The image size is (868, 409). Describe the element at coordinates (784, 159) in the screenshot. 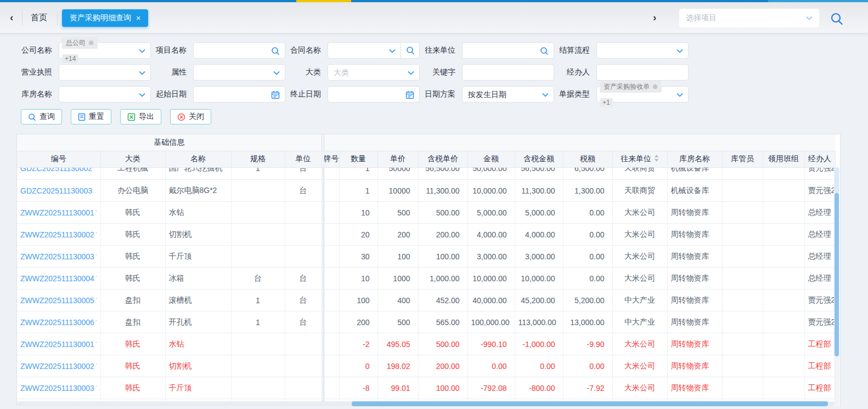

I see `column-header: 领用班组` at that location.